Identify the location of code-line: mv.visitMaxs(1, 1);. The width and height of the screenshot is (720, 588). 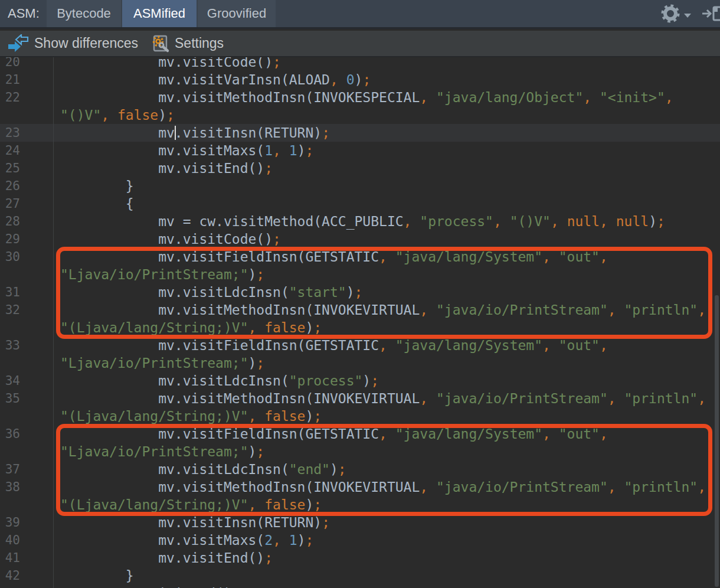
(186, 540).